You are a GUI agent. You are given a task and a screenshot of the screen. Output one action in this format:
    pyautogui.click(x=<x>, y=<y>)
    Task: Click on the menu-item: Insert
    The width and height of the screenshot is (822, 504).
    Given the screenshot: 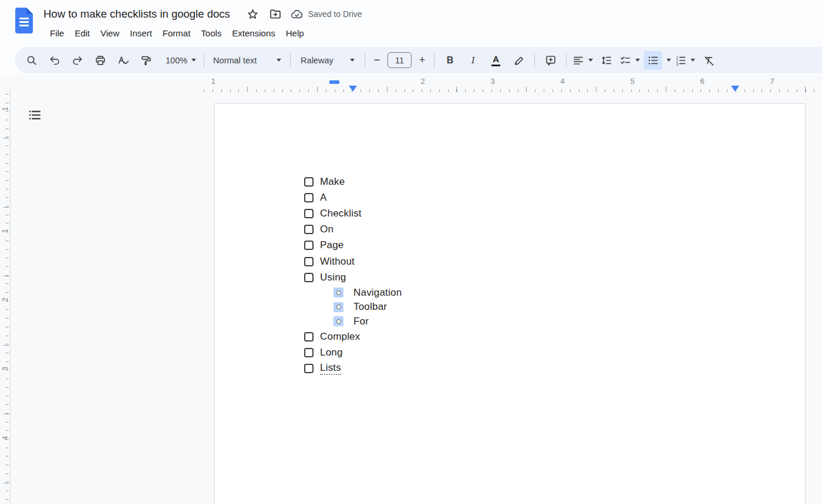 What is the action you would take?
    pyautogui.click(x=141, y=33)
    